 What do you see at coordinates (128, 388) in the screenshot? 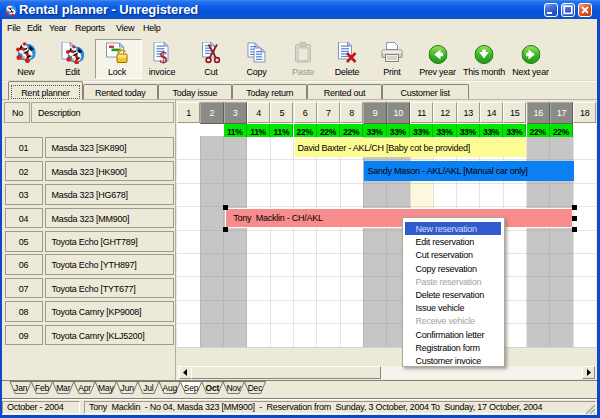
I see `svg-text: Jun` at bounding box center [128, 388].